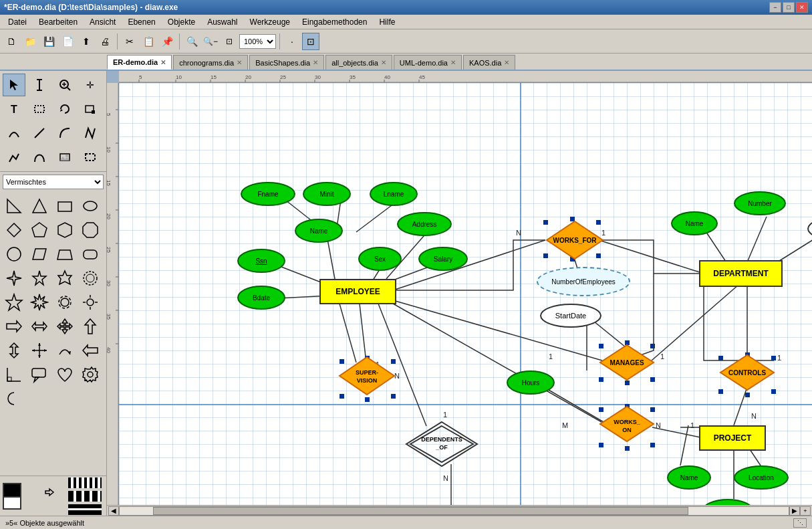 This screenshot has width=812, height=529. Describe the element at coordinates (268, 194) in the screenshot. I see `attr-fname: Fname` at that location.